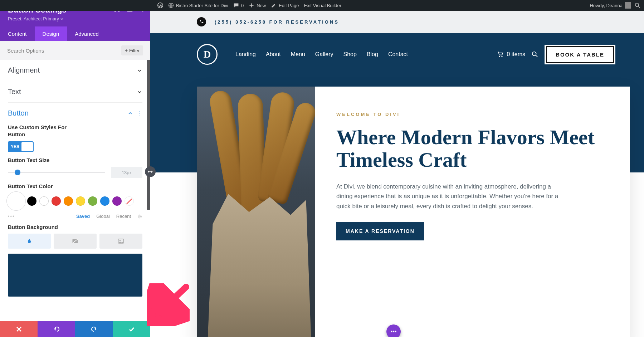  What do you see at coordinates (29, 241) in the screenshot?
I see `bg-tab-color` at bounding box center [29, 241].